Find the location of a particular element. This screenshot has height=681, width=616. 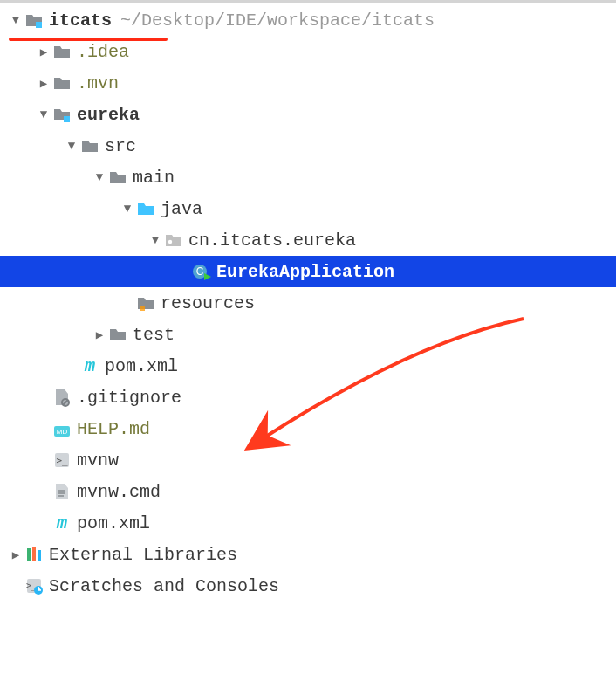

package-icon is located at coordinates (174, 240).